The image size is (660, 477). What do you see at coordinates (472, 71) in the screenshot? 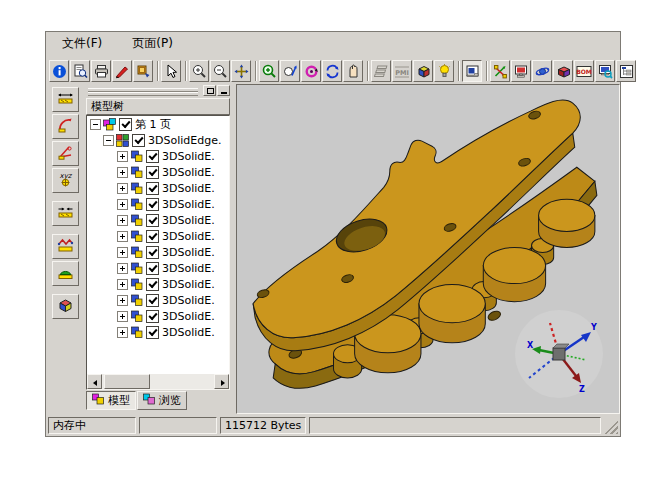
I see `render-mode-button` at bounding box center [472, 71].